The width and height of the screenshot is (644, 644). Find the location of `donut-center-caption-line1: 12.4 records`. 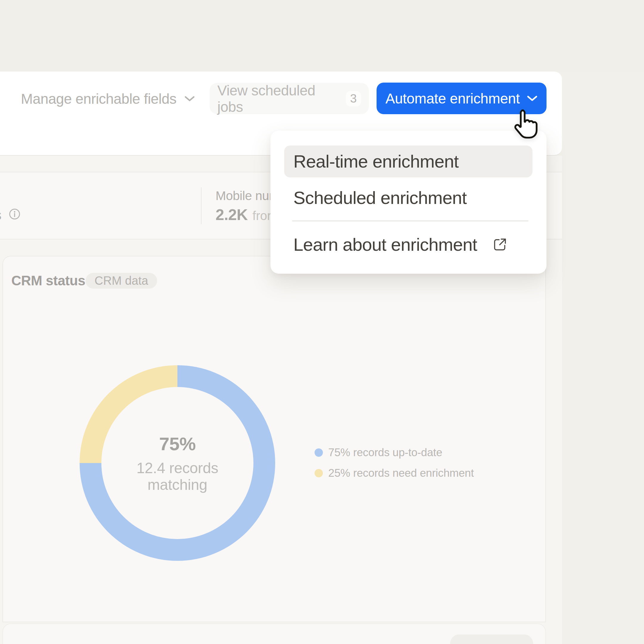

donut-center-caption-line1: 12.4 records is located at coordinates (177, 468).